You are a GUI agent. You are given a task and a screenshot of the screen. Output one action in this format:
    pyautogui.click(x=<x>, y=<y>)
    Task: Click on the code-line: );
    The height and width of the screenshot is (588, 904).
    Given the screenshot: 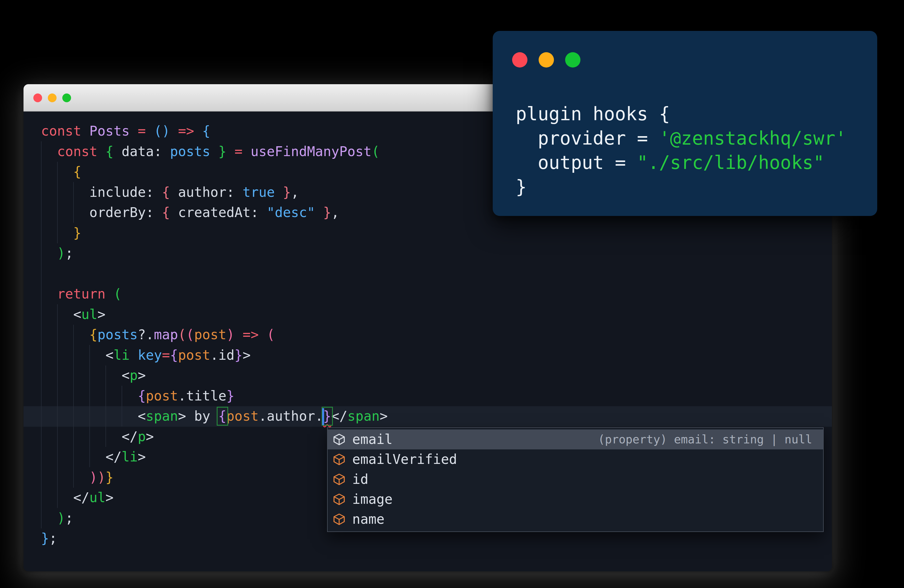 What is the action you would take?
    pyautogui.click(x=214, y=254)
    